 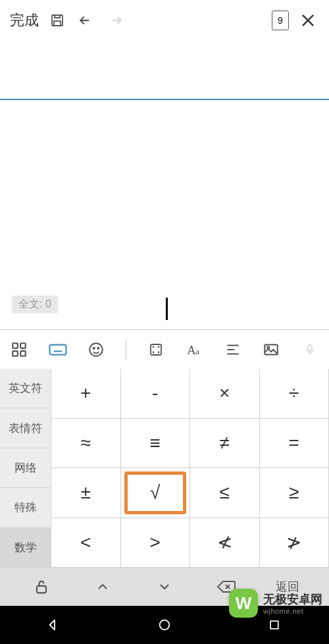 What do you see at coordinates (164, 587) in the screenshot?
I see `down-chevron-button` at bounding box center [164, 587].